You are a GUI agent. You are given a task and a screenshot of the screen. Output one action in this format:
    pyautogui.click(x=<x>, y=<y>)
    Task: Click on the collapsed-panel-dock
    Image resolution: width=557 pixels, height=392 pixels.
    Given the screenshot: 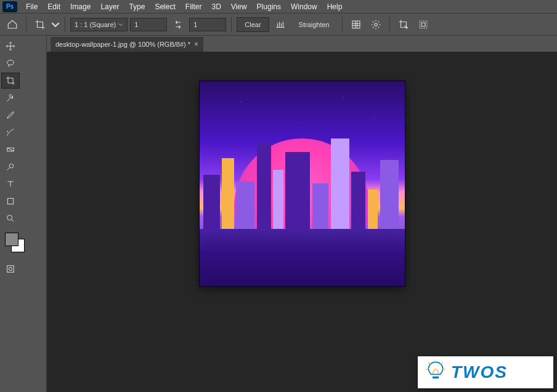 What is the action you would take?
    pyautogui.click(x=35, y=214)
    